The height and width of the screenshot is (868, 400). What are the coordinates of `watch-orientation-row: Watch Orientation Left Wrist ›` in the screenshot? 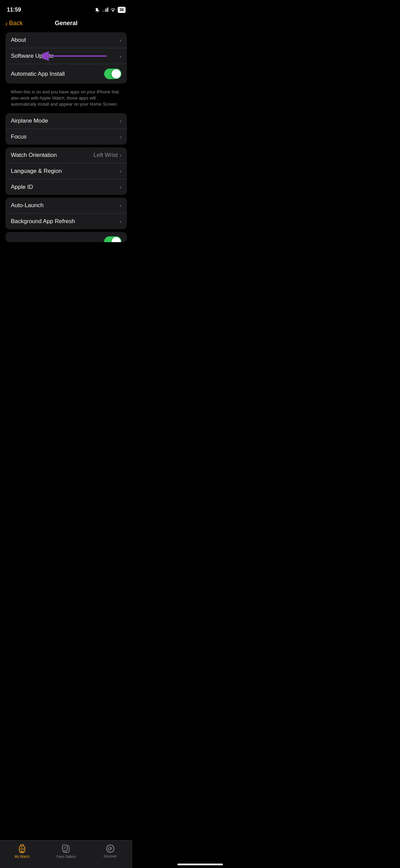 It's located at (66, 156).